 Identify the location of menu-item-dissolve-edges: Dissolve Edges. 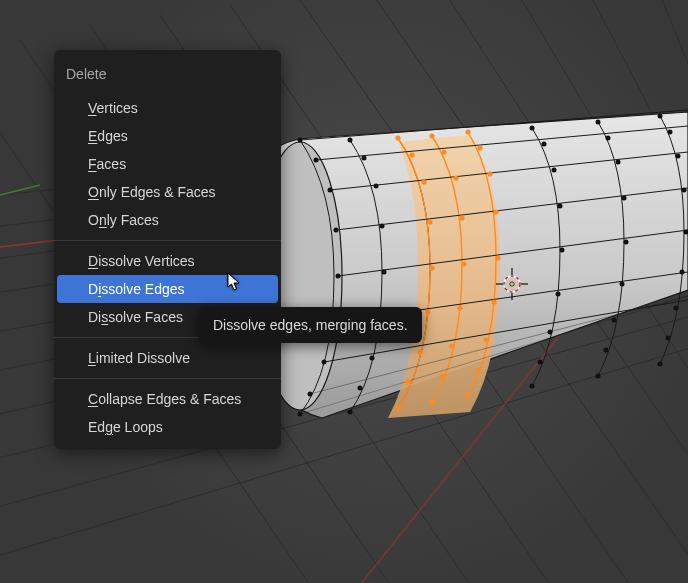
(168, 289).